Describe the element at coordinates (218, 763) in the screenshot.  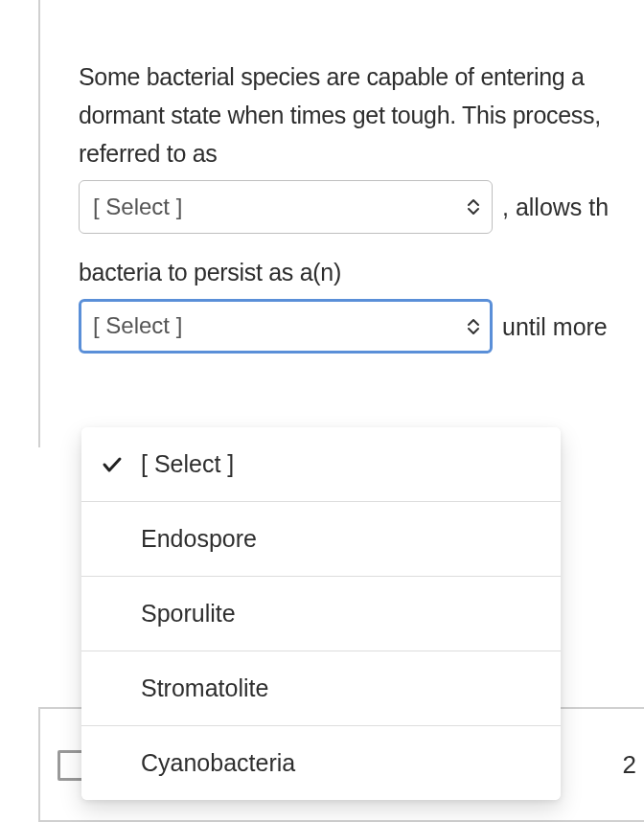
I see `dropdown-option-label: Cyanobacteria` at that location.